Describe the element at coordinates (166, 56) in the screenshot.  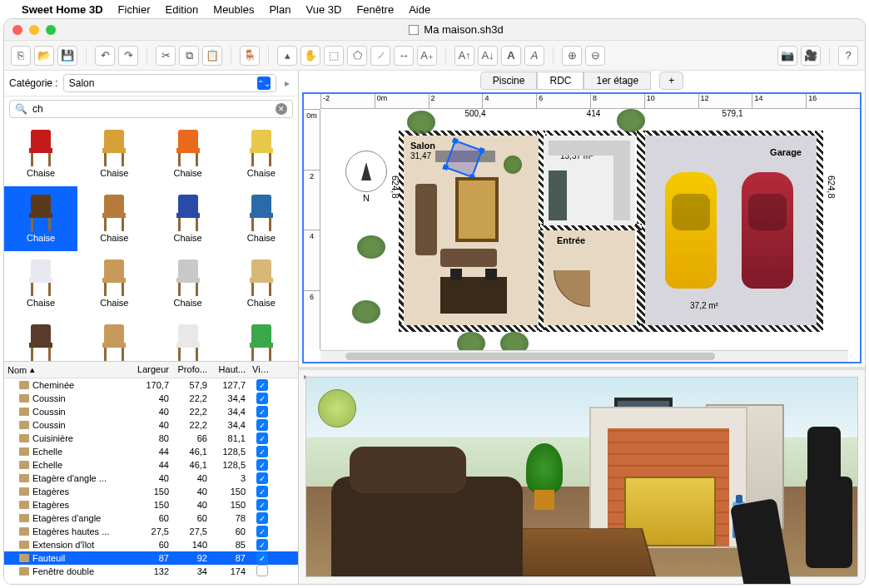
I see `cut-button: ✂` at that location.